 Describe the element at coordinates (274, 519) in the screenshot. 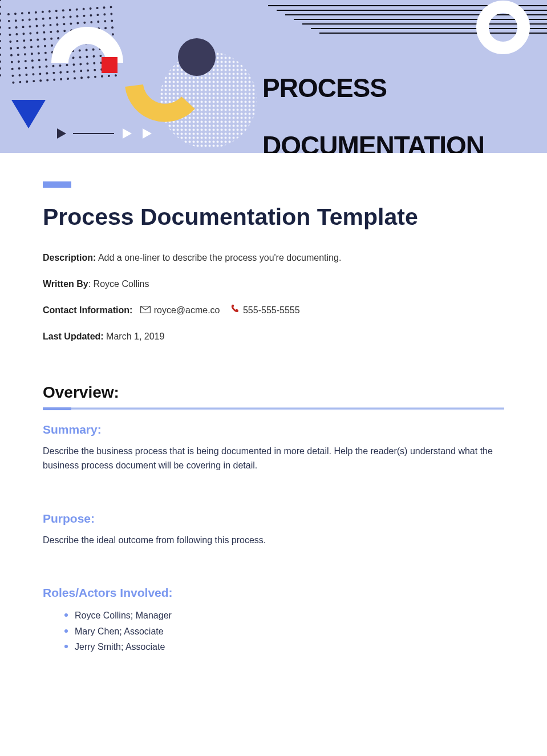

I see `purpose-heading: Purpose:` at that location.